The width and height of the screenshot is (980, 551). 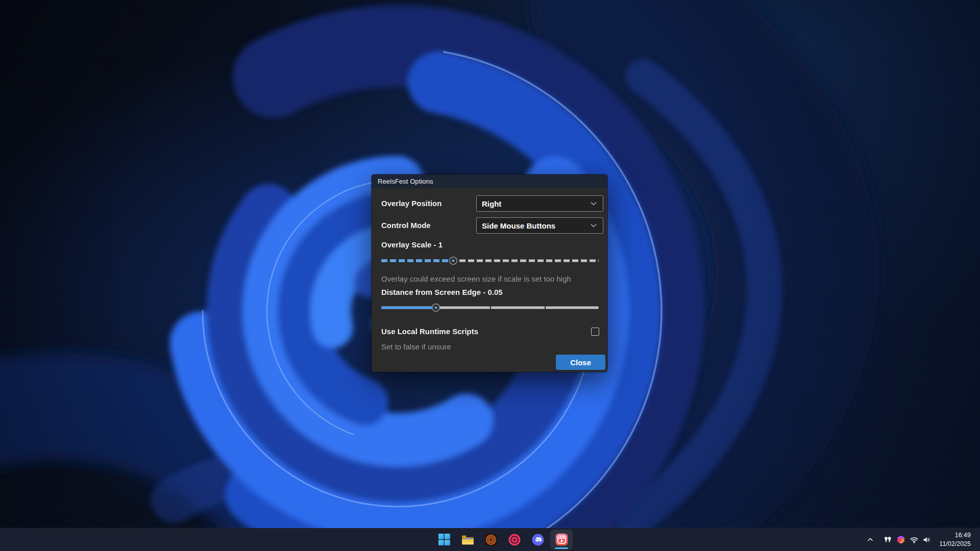 What do you see at coordinates (581, 362) in the screenshot?
I see `close-button: Close` at bounding box center [581, 362].